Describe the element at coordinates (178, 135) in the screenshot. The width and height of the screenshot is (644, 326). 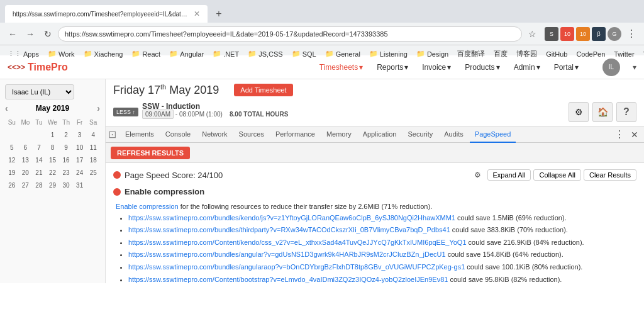
I see `tab-console: Console` at that location.